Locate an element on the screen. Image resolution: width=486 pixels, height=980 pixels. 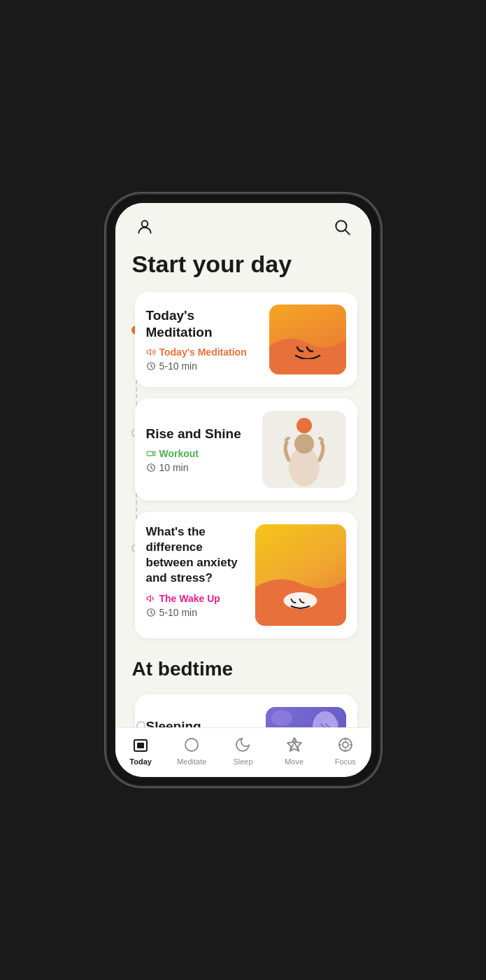
anxiety-card-content: What's thedifferencebetween anxietyand s… is located at coordinates (201, 571).